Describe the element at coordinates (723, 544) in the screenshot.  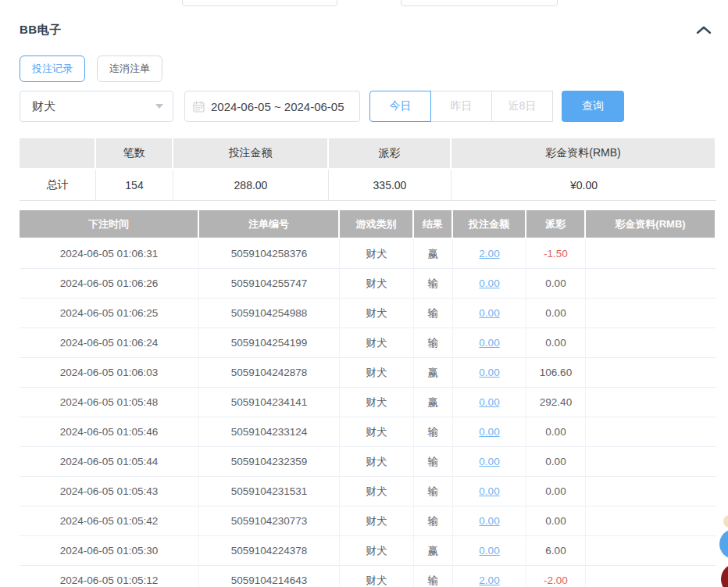
I see `floating-chat-button` at that location.